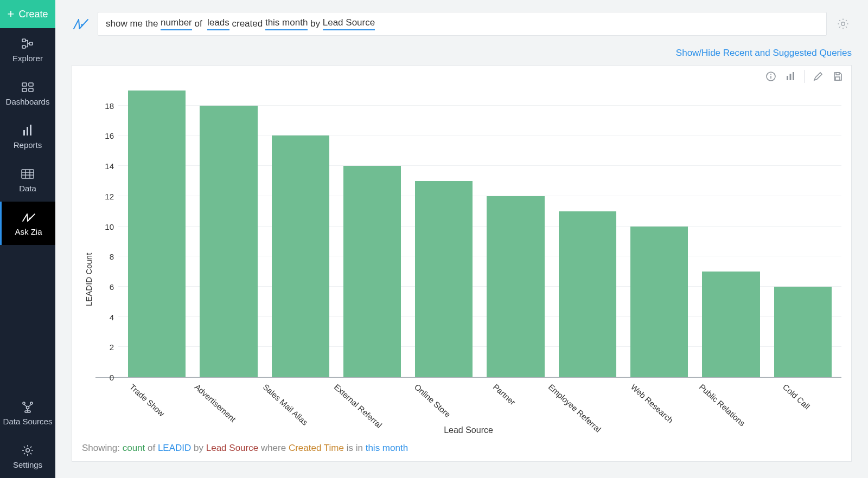 Image resolution: width=868 pixels, height=478 pixels. Describe the element at coordinates (369, 402) in the screenshot. I see `x-tick: External Referral` at that location.